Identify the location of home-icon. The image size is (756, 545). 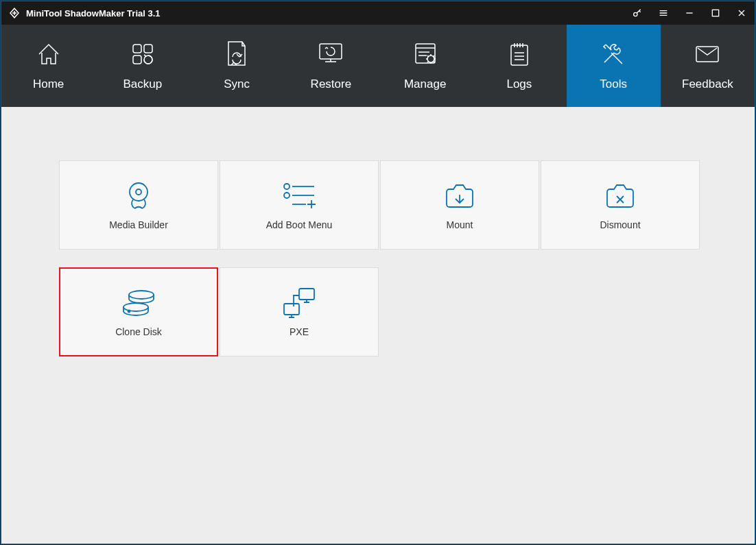
(49, 54).